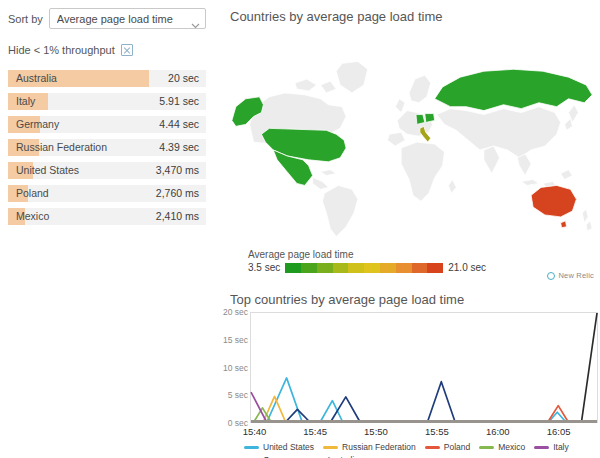 The image size is (600, 458). Describe the element at coordinates (32, 216) in the screenshot. I see `country-name: Mexico` at that location.